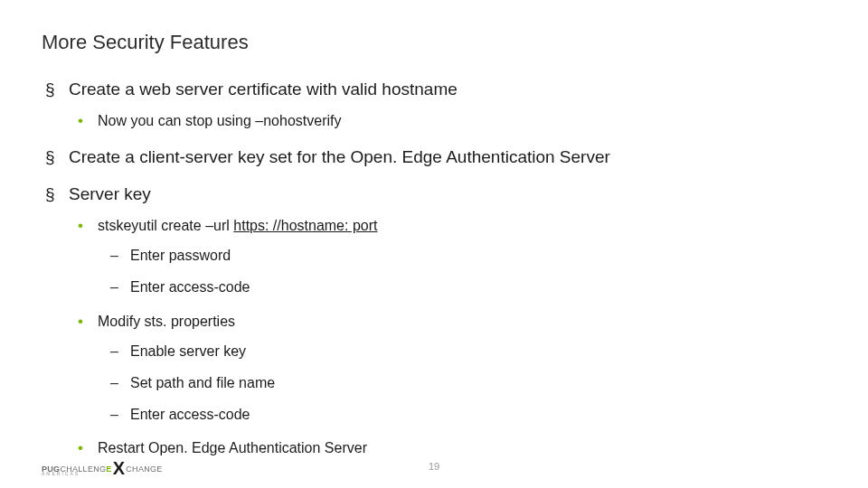 The image size is (868, 488). I want to click on bullet-text: stskeyutil create –url, so click(165, 226).